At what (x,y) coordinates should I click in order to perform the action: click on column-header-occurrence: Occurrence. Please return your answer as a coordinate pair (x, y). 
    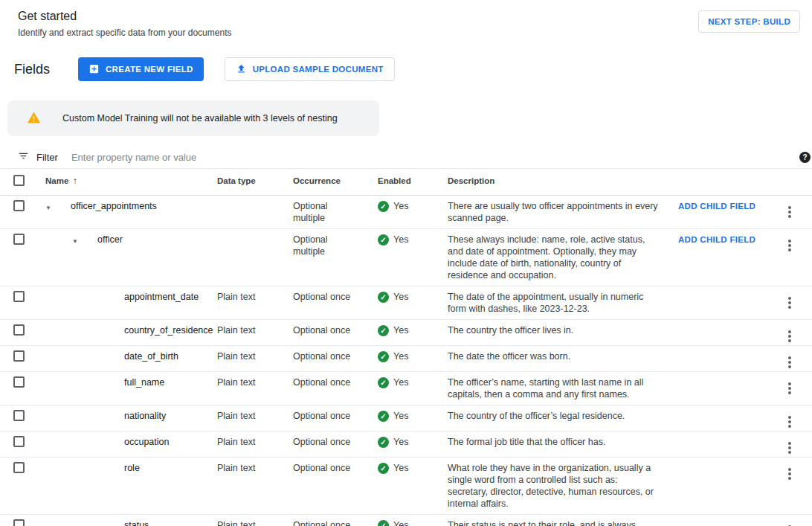
    Looking at the image, I should click on (326, 182).